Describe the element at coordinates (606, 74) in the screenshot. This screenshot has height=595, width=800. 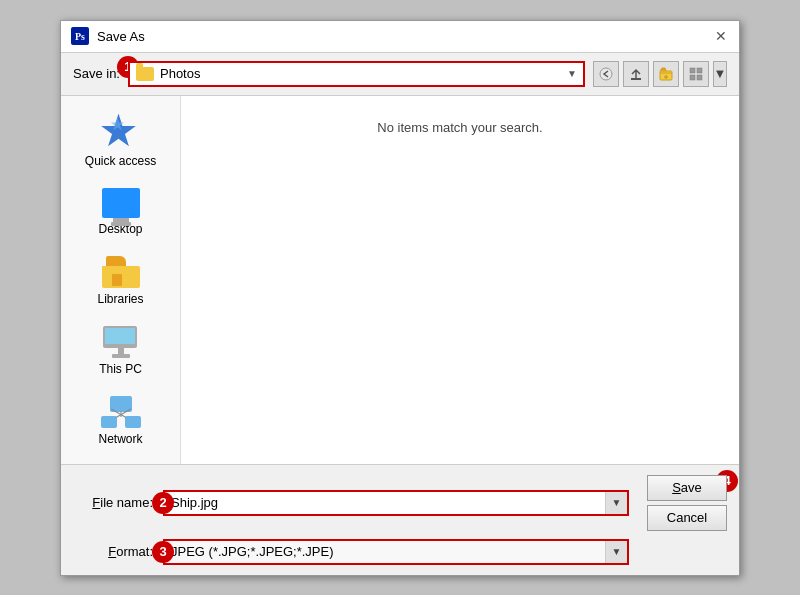
I see `back-button` at that location.